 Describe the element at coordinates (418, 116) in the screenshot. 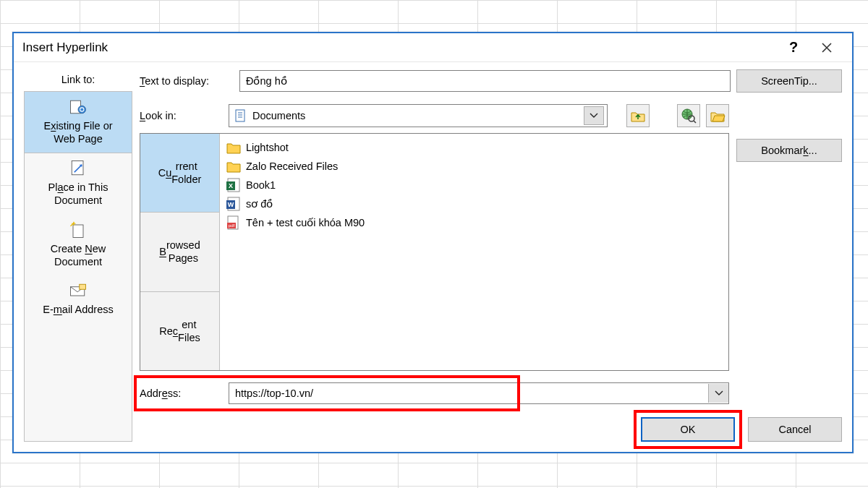

I see `lookin-combo: Documents` at that location.